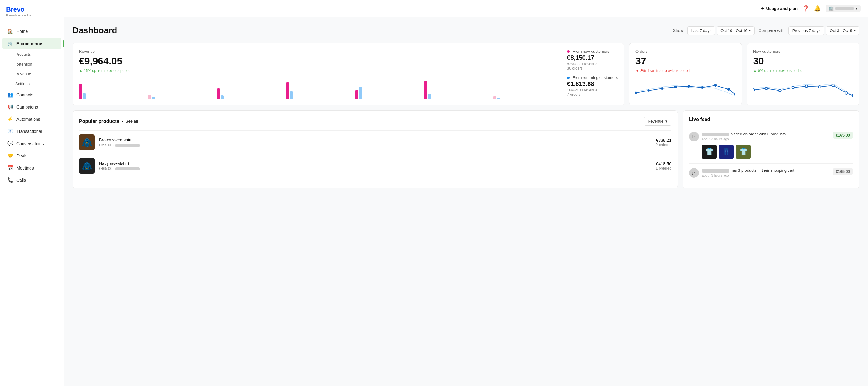  Describe the element at coordinates (32, 84) in the screenshot. I see `sidebar-subitem-settings: Settings` at that location.